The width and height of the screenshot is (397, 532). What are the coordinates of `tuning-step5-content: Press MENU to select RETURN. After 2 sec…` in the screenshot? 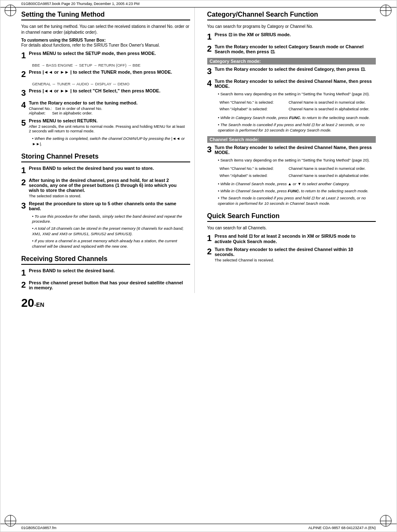 It's located at (108, 126).